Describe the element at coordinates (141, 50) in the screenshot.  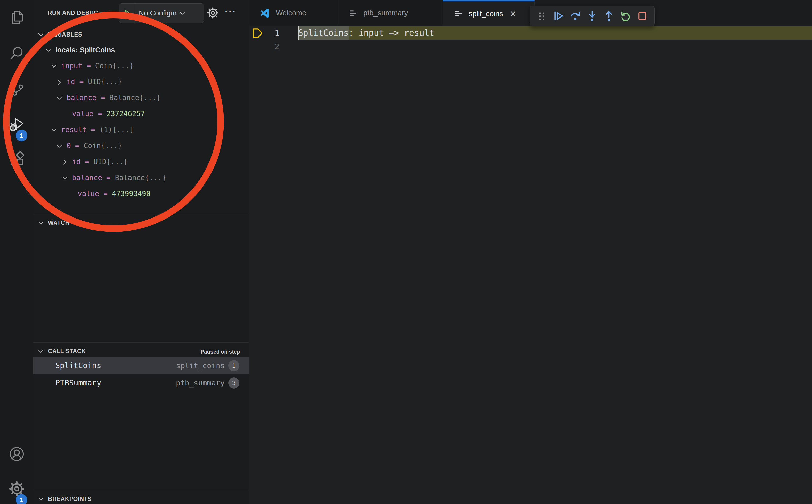
I see `variable-row: locals: SplitCoins` at that location.